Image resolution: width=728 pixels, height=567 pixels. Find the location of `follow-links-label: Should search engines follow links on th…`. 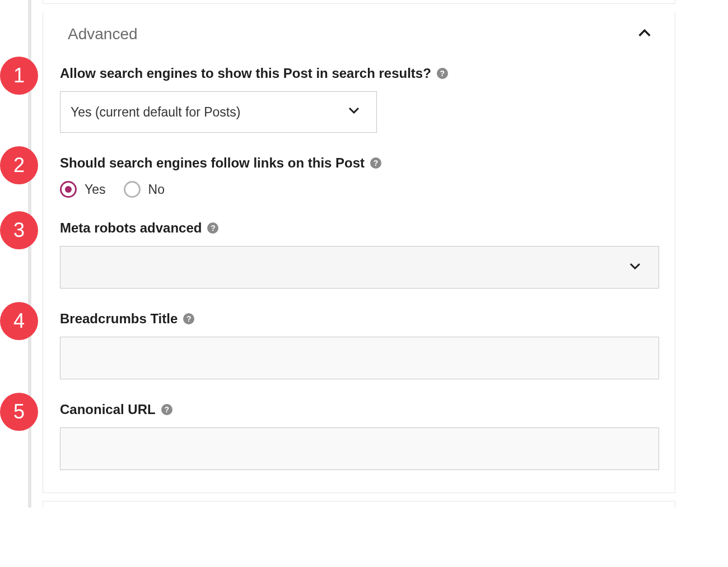

follow-links-label: Should search engines follow links on th… is located at coordinates (212, 163).